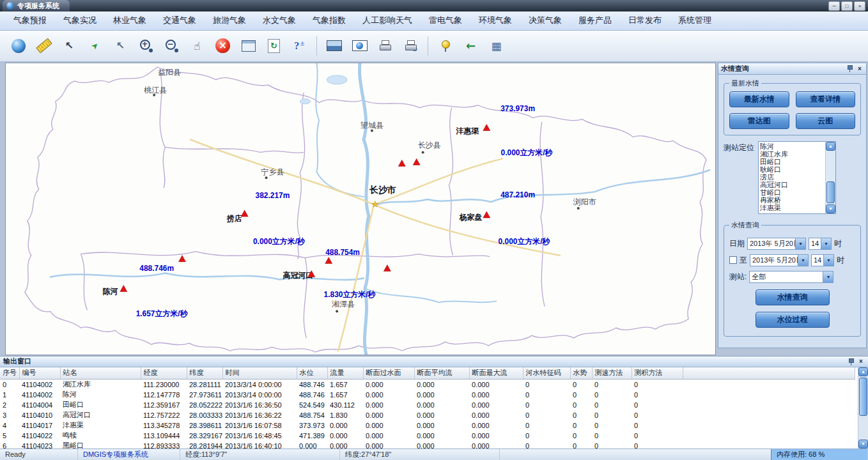 This screenshot has width=868, height=460. What do you see at coordinates (793, 154) in the screenshot?
I see `station-list-item: 湘江水库` at bounding box center [793, 154].